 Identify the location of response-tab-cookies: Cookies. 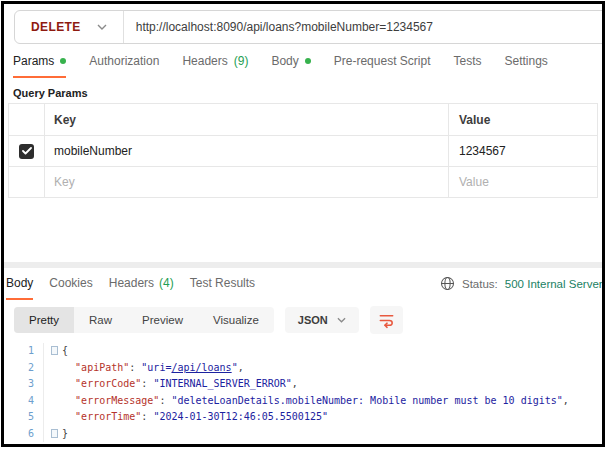
(70, 283).